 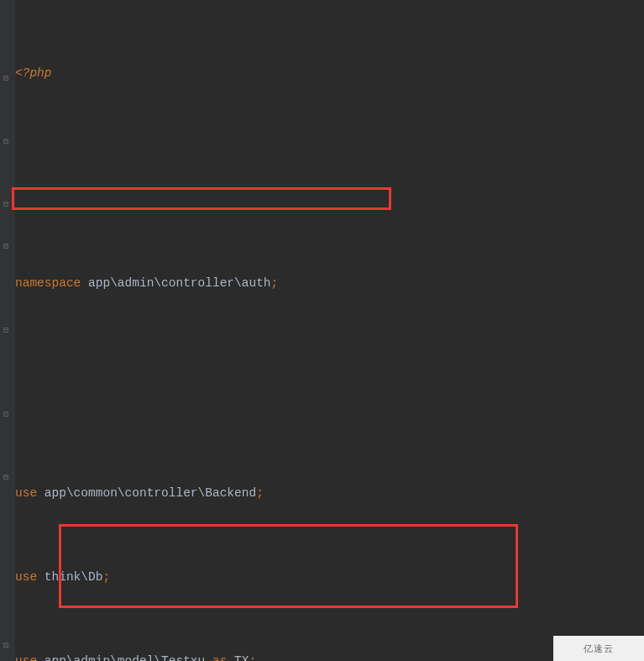 I want to click on use-path-1: app\common\controller\Backend, so click(x=150, y=494).